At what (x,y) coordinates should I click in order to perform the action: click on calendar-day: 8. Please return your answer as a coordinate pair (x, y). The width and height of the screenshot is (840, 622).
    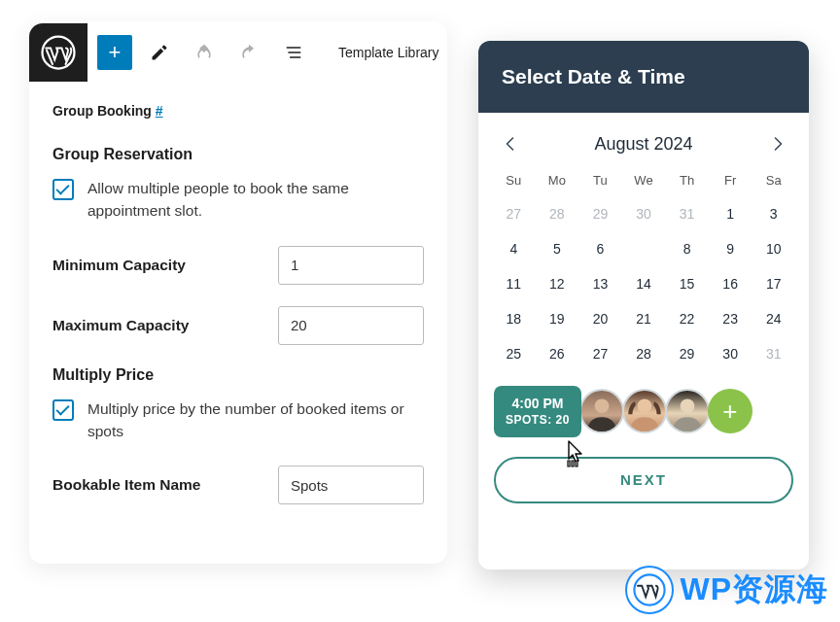
    Looking at the image, I should click on (686, 249).